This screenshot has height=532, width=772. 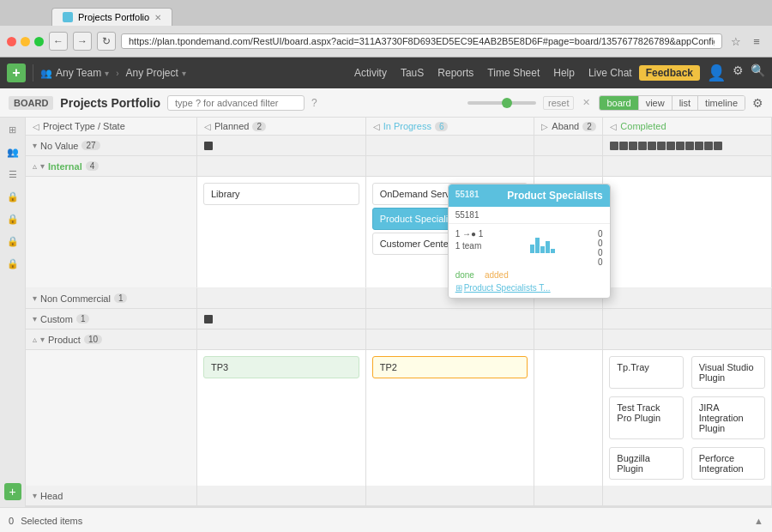 I want to click on nav-activity: Activity, so click(x=371, y=73).